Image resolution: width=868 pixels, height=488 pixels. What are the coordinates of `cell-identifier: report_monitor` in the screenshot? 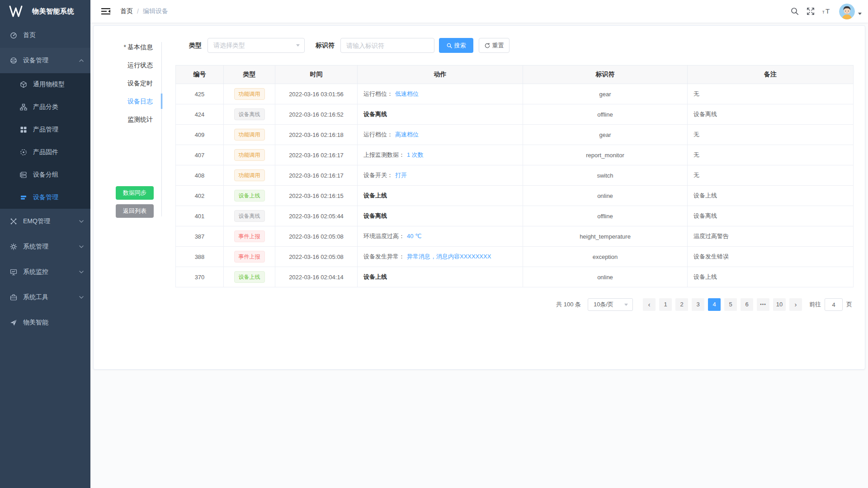 It's located at (605, 155).